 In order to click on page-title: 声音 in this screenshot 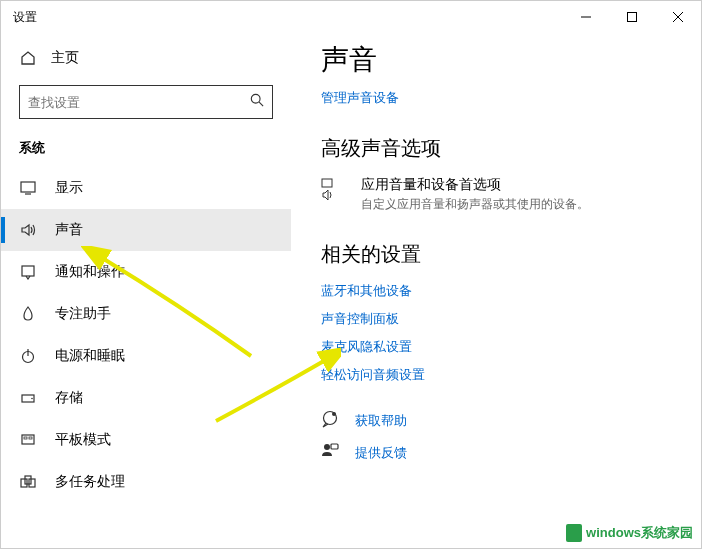, I will do `click(496, 60)`.